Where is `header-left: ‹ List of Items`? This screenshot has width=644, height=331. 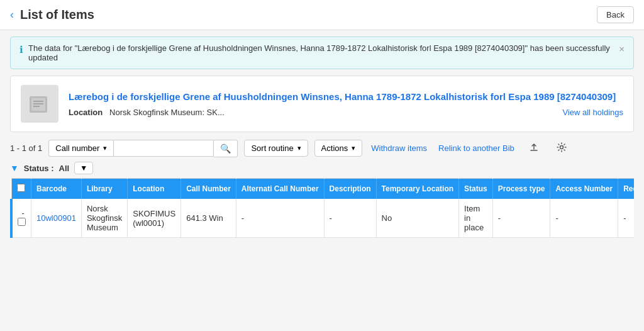 header-left: ‹ List of Items is located at coordinates (52, 15).